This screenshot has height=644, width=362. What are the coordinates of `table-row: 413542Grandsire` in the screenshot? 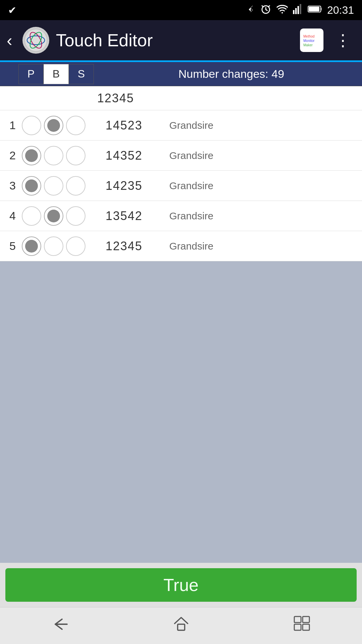 It's located at (181, 216).